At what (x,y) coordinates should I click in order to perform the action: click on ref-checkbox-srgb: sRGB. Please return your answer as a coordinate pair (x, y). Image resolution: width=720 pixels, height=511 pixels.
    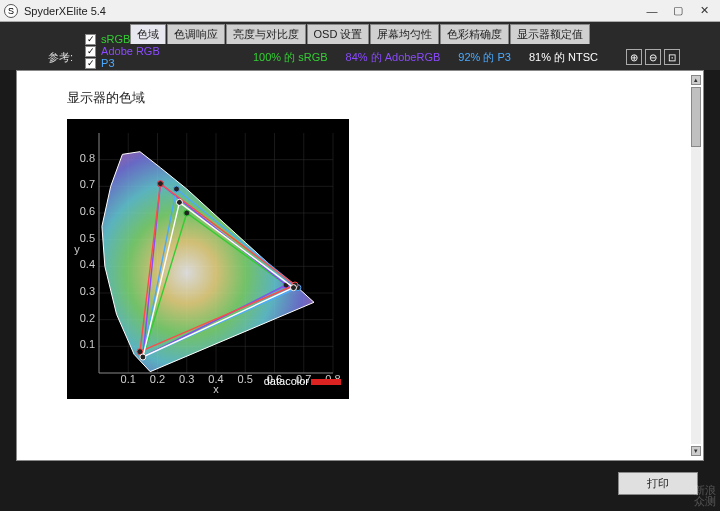
    Looking at the image, I should click on (122, 39).